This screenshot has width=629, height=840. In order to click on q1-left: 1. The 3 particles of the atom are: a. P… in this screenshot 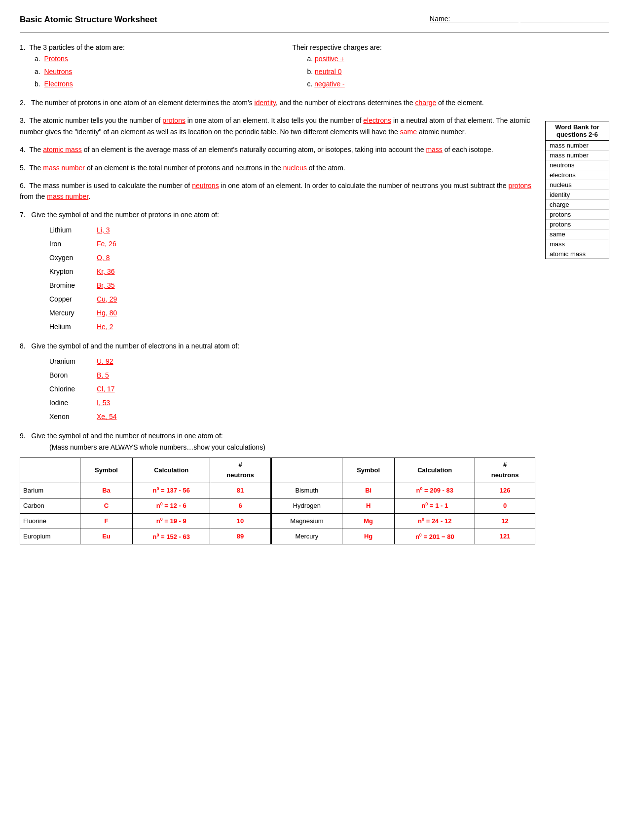, I will do `click(141, 66)`.